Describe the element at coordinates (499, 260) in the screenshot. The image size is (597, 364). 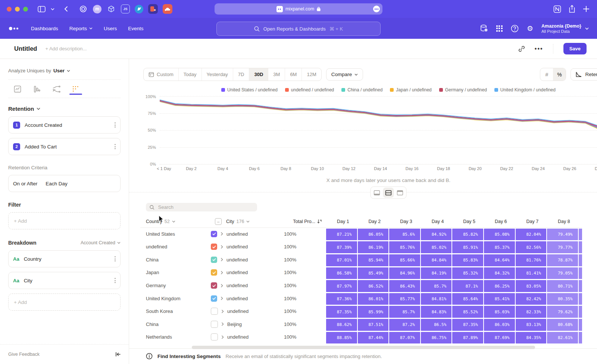
I see `retention-cell-day6: 84.64%` at that location.